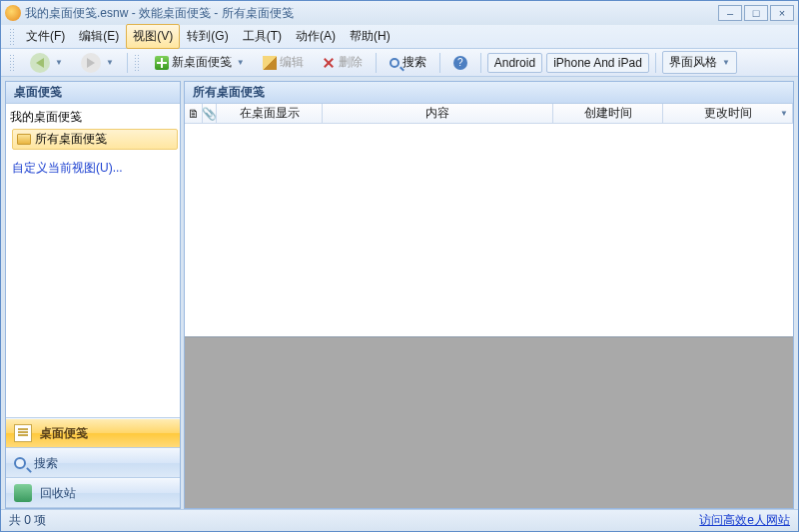 This screenshot has height=532, width=799. I want to click on grid-header: 🗎 📎 在桌面显示 内容 创建时间 更改时间▼, so click(489, 114).